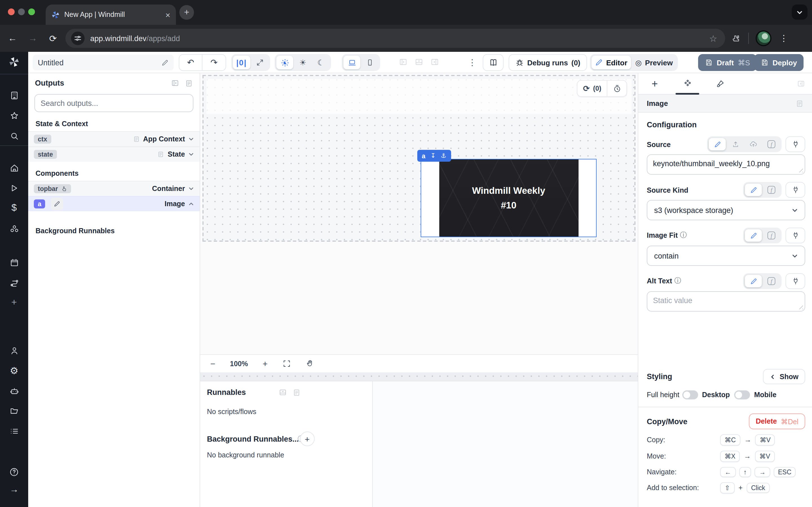 This screenshot has width=812, height=507. I want to click on favorites-star-icon, so click(14, 115).